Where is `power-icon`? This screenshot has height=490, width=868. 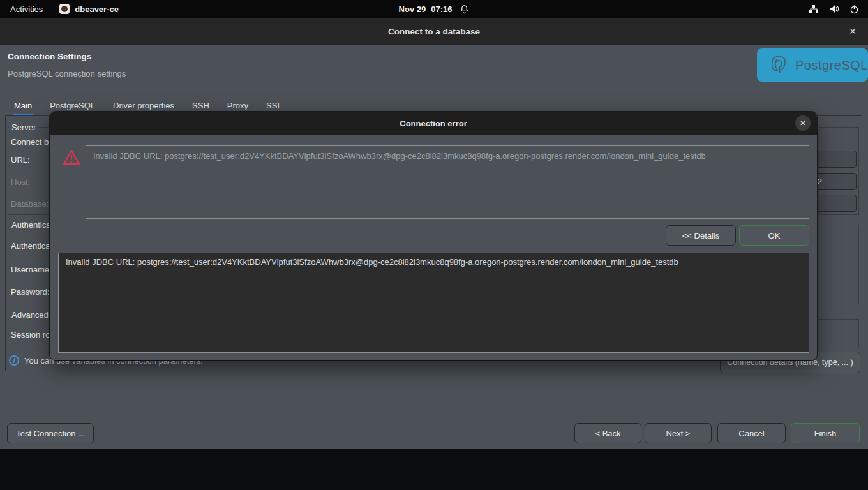
power-icon is located at coordinates (854, 9).